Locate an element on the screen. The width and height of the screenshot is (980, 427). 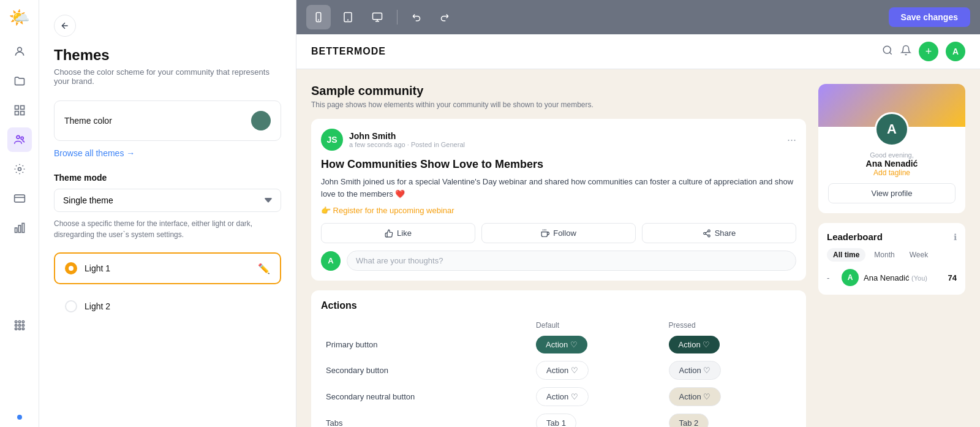
theme-color-row: Theme color is located at coordinates (168, 121).